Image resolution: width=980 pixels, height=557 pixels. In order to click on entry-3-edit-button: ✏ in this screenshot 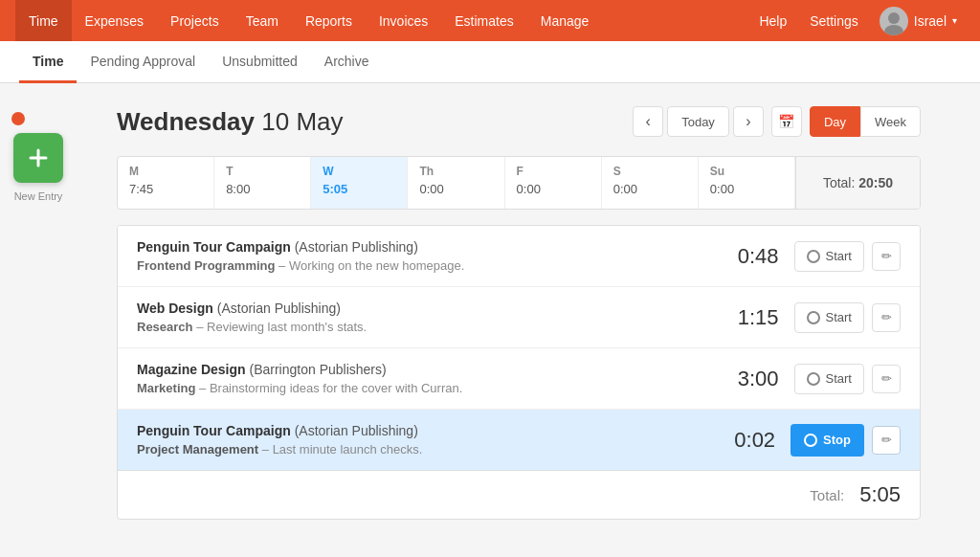, I will do `click(886, 379)`.